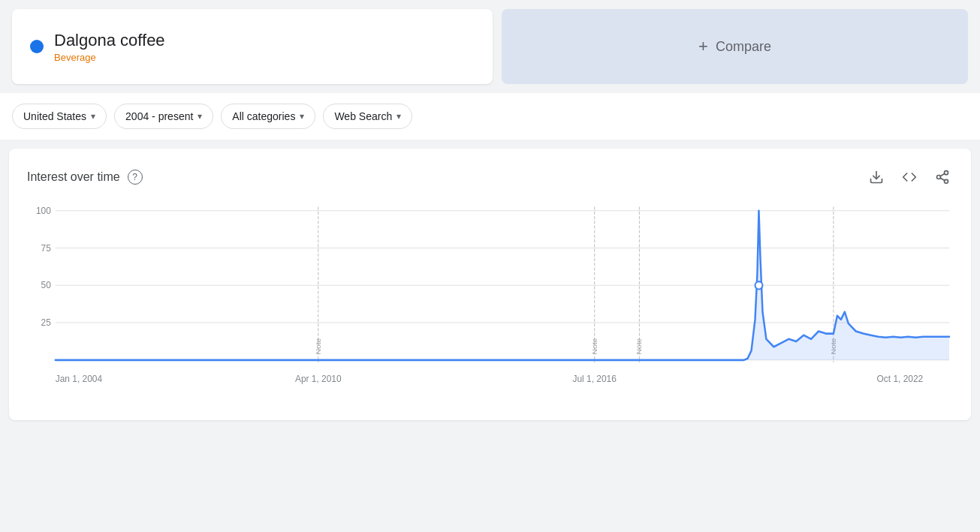 The image size is (980, 532). Describe the element at coordinates (368, 116) in the screenshot. I see `search-type-filter: Web Search ▾` at that location.